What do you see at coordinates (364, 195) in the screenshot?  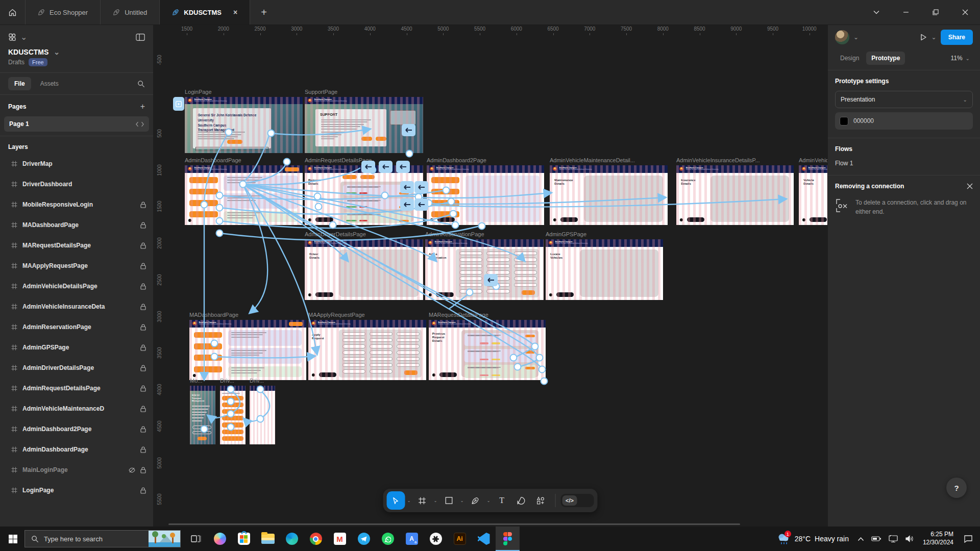 I see `frame-adminrequestdetailspage: AdminRequestDetailsPageSouthern CampusGe…` at bounding box center [364, 195].